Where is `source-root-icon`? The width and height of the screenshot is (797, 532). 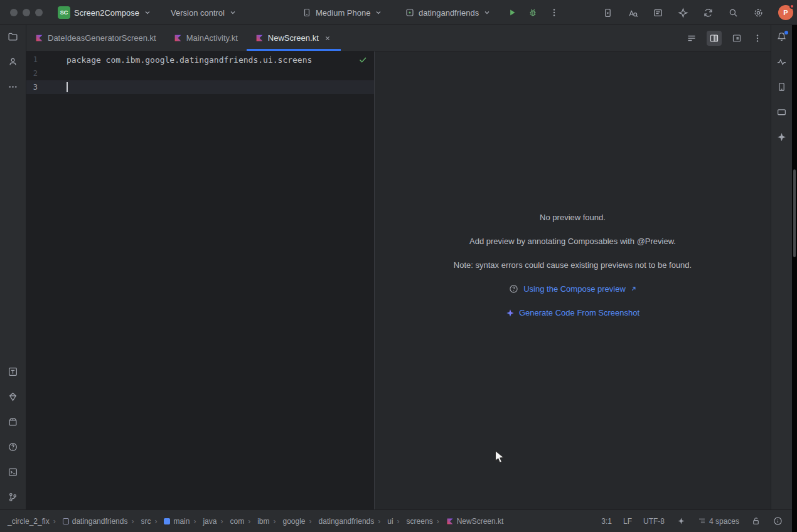
source-root-icon is located at coordinates (167, 521).